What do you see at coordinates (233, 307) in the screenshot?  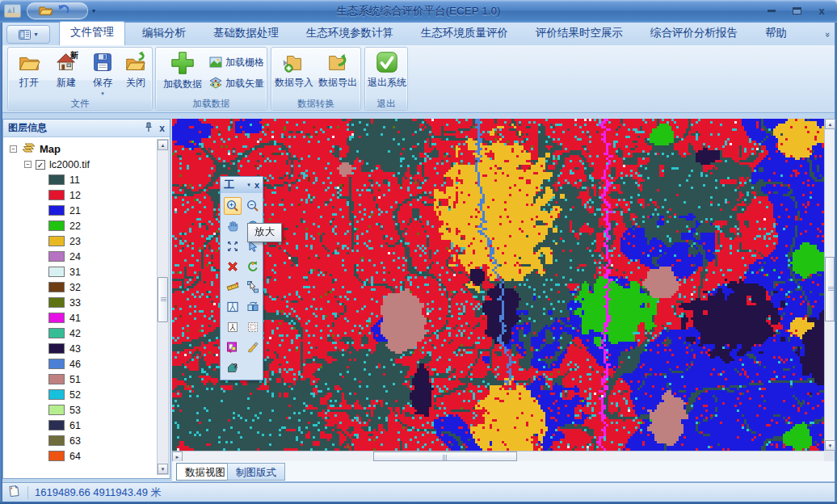 I see `split-polygon-icon` at bounding box center [233, 307].